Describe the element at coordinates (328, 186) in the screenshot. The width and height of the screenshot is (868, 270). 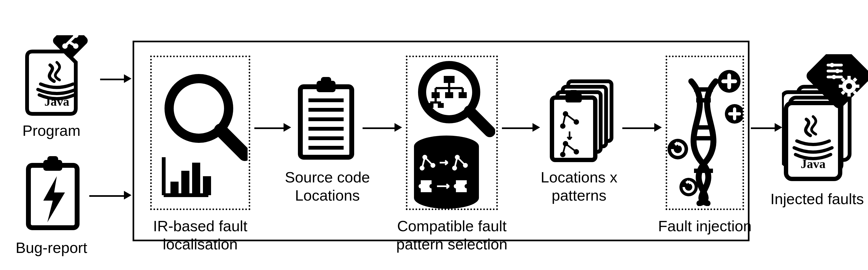
I see `source-locations-label: Source code Locations` at that location.